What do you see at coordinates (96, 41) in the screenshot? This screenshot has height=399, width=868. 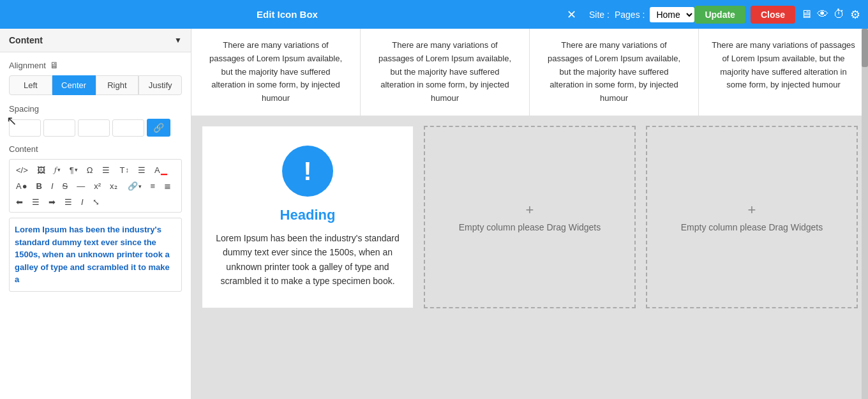 I see `content-section-header: Content ▼` at bounding box center [96, 41].